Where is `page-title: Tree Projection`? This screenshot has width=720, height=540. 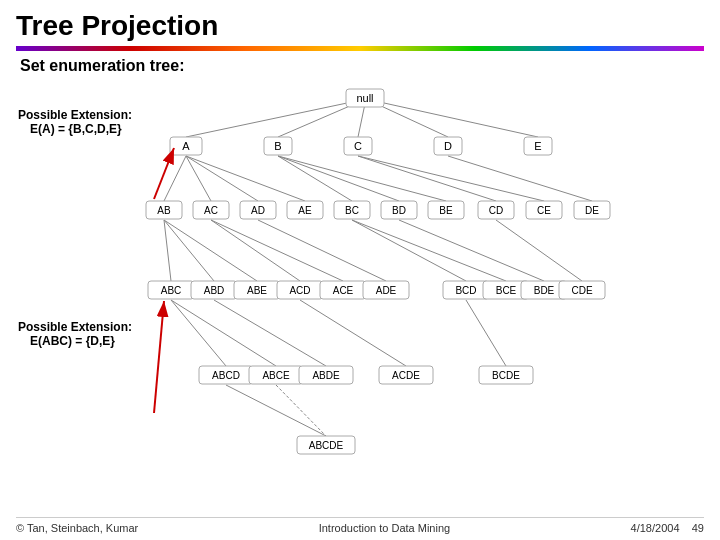 page-title: Tree Projection is located at coordinates (360, 26).